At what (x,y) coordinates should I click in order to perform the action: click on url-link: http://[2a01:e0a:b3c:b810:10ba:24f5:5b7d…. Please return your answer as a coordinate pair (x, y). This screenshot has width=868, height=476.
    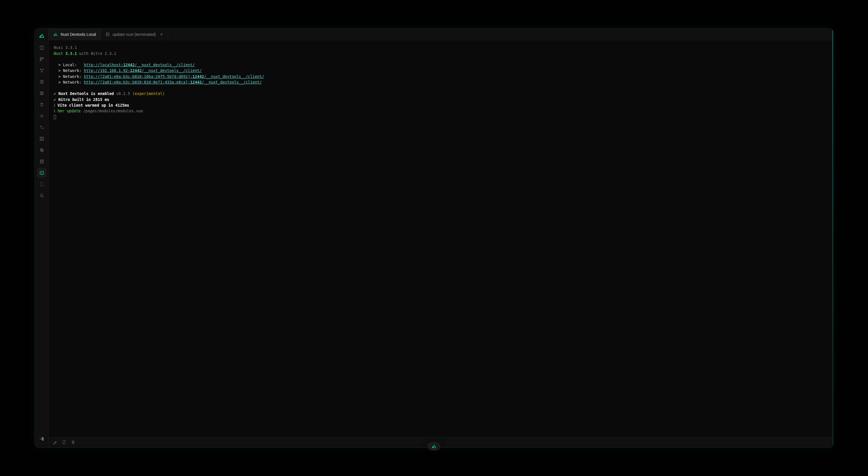
    Looking at the image, I should click on (174, 76).